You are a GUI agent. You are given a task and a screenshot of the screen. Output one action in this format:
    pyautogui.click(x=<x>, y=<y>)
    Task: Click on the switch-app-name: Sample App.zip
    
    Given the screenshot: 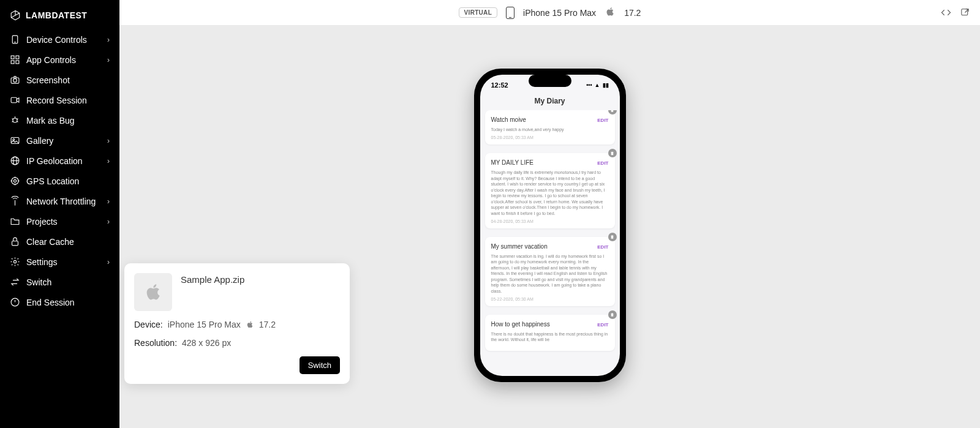 What is the action you would take?
    pyautogui.click(x=213, y=279)
    